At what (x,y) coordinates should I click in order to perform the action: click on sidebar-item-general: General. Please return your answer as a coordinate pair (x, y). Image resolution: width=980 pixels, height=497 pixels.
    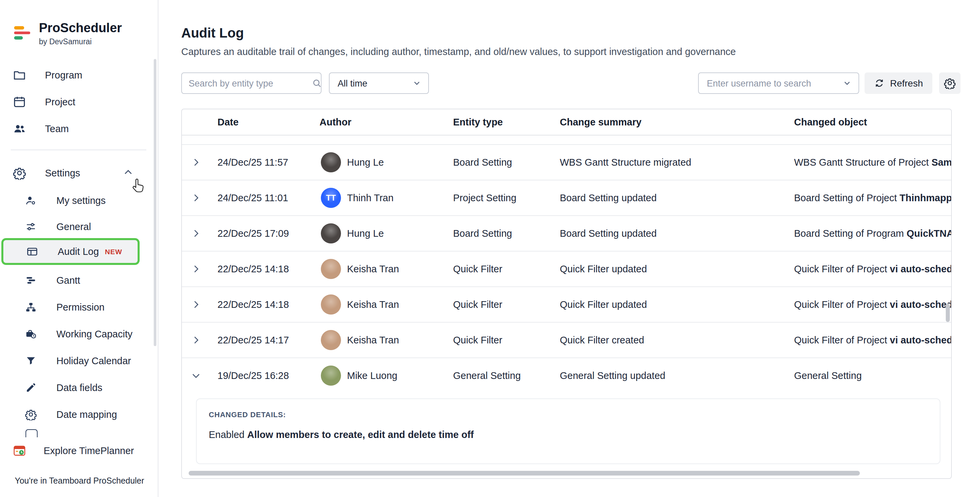
    Looking at the image, I should click on (79, 227).